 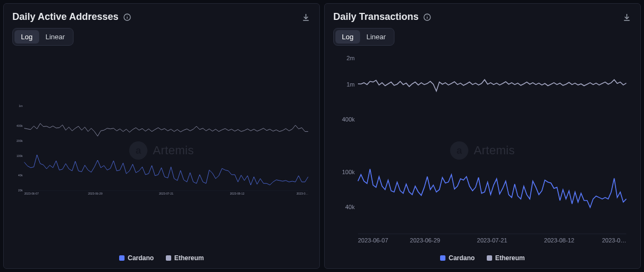 What do you see at coordinates (482, 17) in the screenshot?
I see `panel-header: Daily Transactions` at bounding box center [482, 17].